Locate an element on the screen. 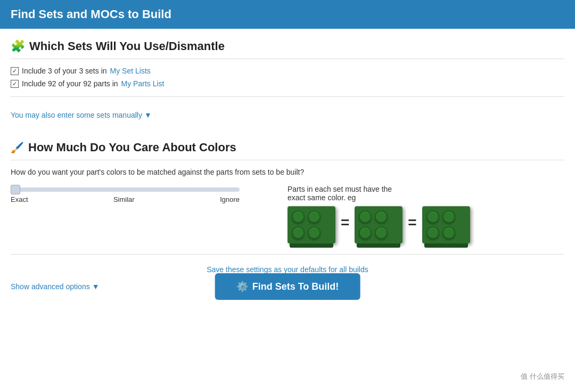  save-defaults-link: Save these settings as your defaults for… is located at coordinates (288, 270).